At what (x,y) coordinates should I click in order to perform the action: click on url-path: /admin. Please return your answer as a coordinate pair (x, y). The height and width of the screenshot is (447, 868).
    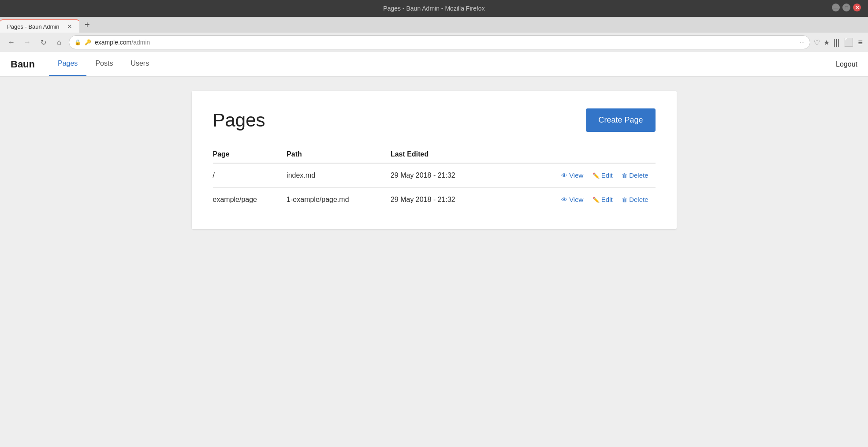
    Looking at the image, I should click on (141, 42).